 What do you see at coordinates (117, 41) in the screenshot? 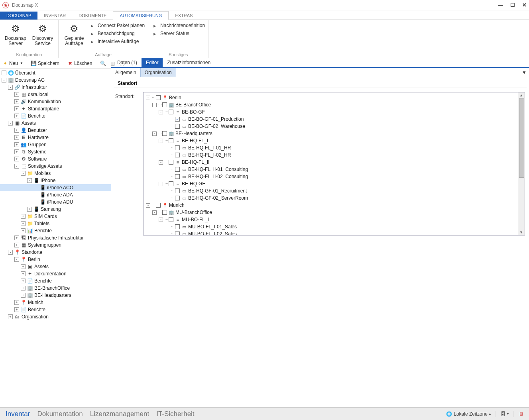
I see `ribbon-button: ▸Interaktive Aufträge` at bounding box center [117, 41].